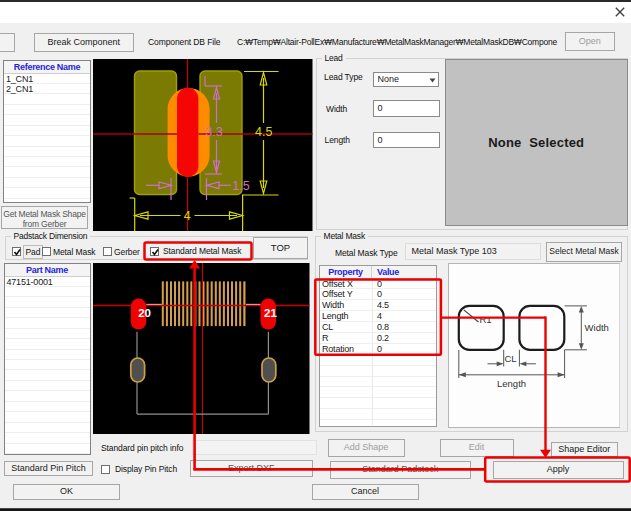 Image resolution: width=631 pixels, height=511 pixels. I want to click on svg-text: 20, so click(144, 313).